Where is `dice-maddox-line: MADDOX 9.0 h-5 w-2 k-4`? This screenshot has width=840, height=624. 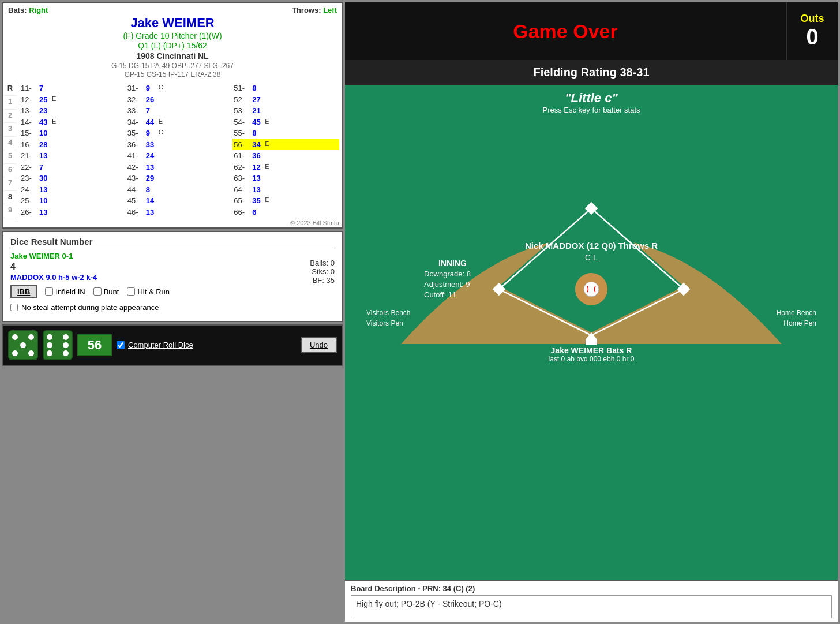
dice-maddox-line: MADDOX 9.0 h-5 w-2 k-4 is located at coordinates (172, 277).